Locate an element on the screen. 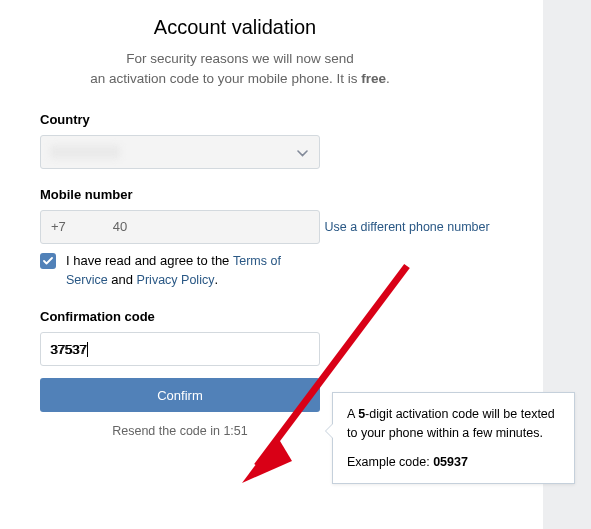 The width and height of the screenshot is (591, 529). activation-tooltip: A 5-digit activation code will be texted… is located at coordinates (454, 438).